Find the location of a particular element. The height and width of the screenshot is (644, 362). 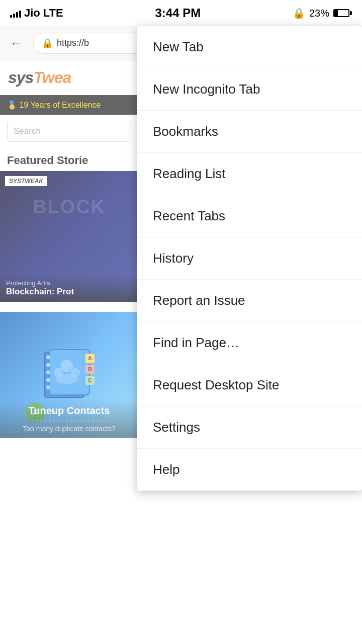

menu-item-report-issue: Report an Issue is located at coordinates (249, 301).